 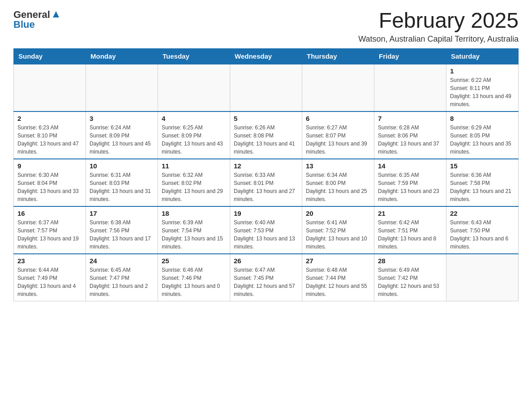 What do you see at coordinates (438, 21) in the screenshot?
I see `month-title: February 2025` at bounding box center [438, 21].